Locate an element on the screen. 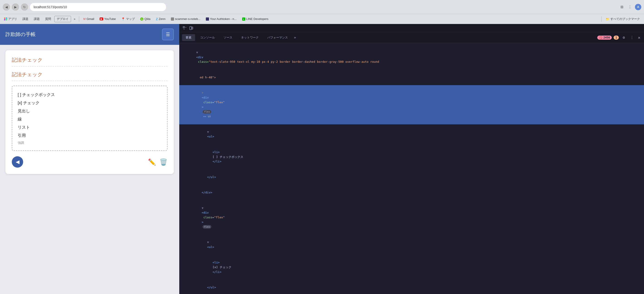  bookmark-scammer: scammer-s-noteb... is located at coordinates (186, 19).